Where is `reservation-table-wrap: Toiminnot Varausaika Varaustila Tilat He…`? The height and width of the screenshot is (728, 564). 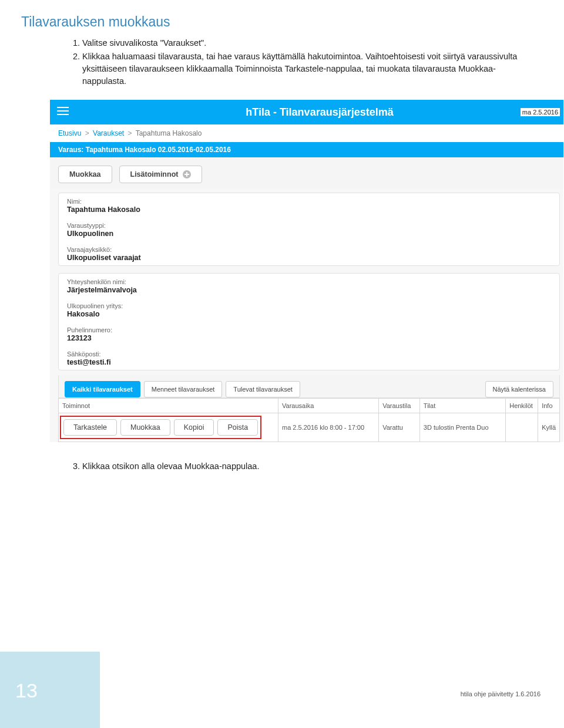 reservation-table-wrap: Toiminnot Varausaika Varaustila Tilat He… is located at coordinates (309, 420).